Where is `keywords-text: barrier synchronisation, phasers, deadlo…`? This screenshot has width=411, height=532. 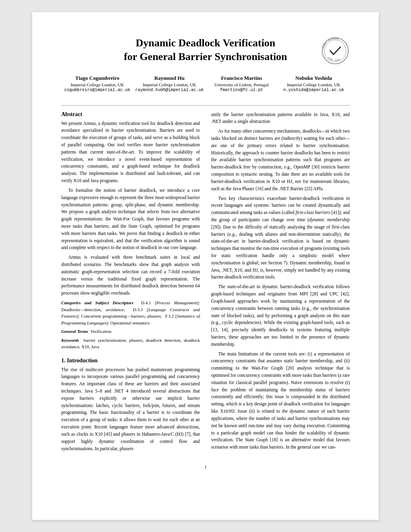
keywords-text: barrier synchronisation, phasers, deadlo… is located at coordinates (131, 343).